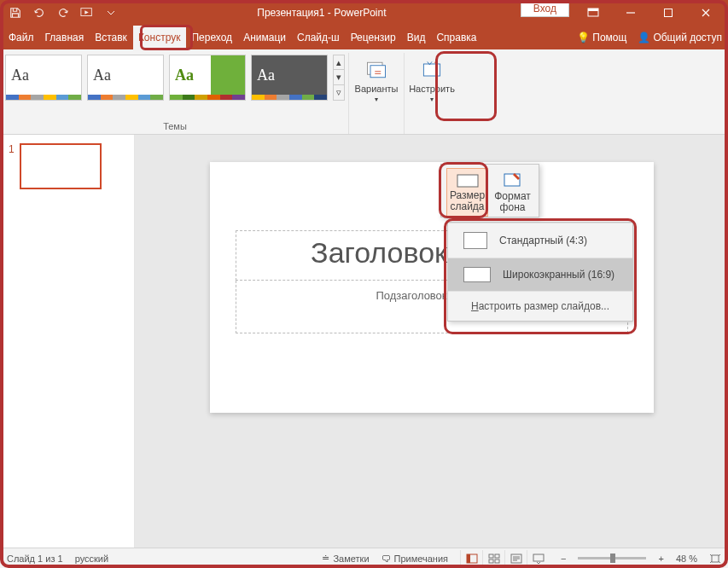 This screenshot has width=728, height=568. Describe the element at coordinates (416, 38) in the screenshot. I see `tab-view: Вид` at that location.